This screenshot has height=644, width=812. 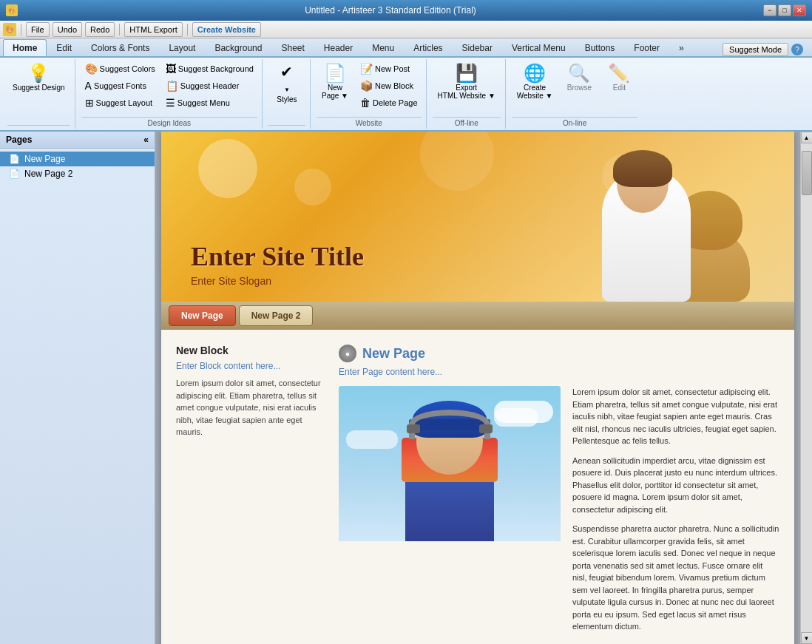 What do you see at coordinates (64, 47) in the screenshot?
I see `tab-edit: Edit` at bounding box center [64, 47].